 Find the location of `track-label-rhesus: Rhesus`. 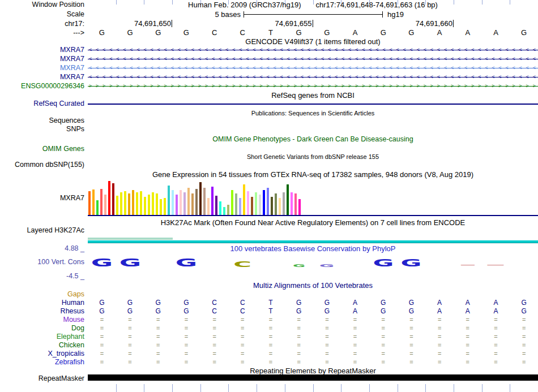

track-label-rhesus: Rhesus is located at coordinates (42, 311).